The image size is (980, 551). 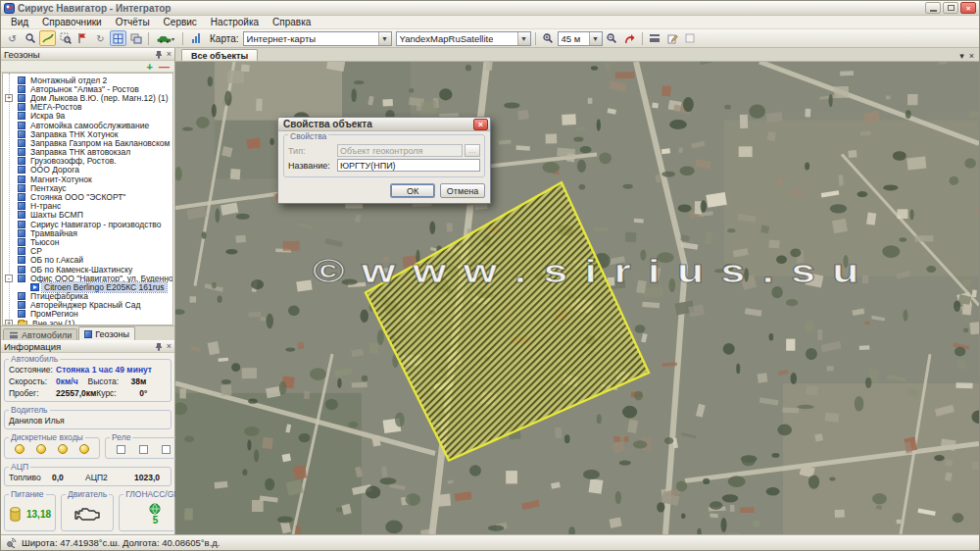 I want to click on legend-button, so click(x=655, y=38).